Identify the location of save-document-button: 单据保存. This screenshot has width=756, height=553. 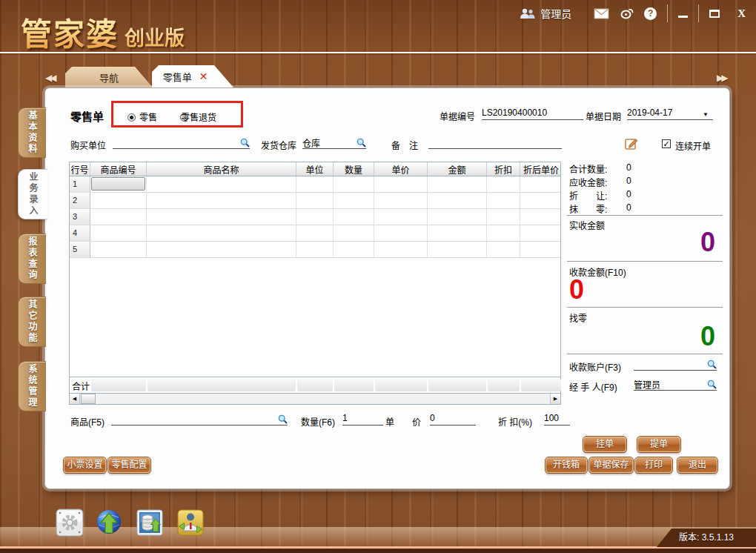
(611, 466).